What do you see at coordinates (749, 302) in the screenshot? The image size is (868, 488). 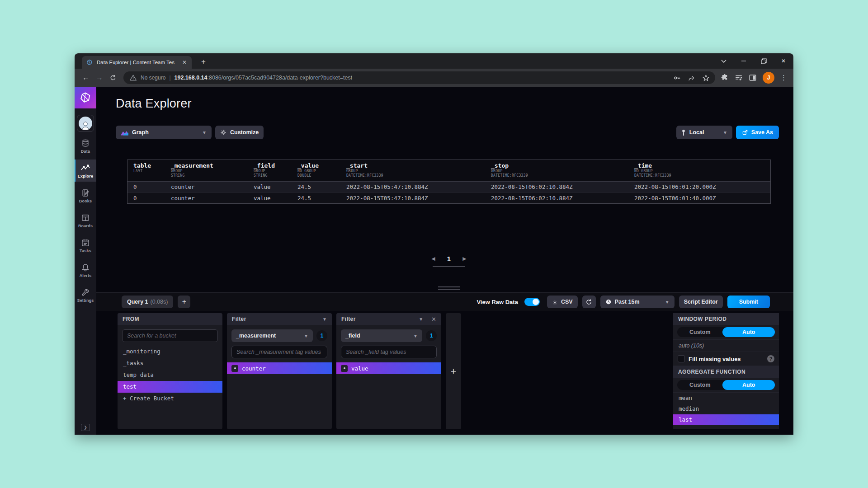 I see `submit-button: Submit` at bounding box center [749, 302].